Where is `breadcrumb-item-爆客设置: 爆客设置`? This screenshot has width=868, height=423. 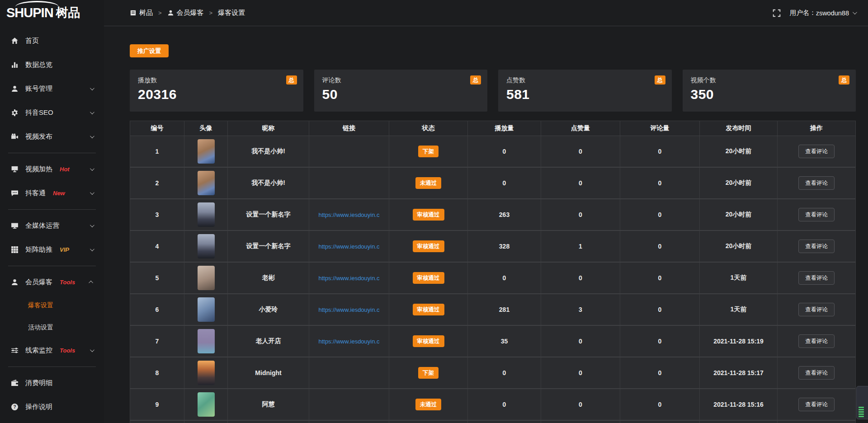
breadcrumb-item-爆客设置: 爆客设置 is located at coordinates (231, 13).